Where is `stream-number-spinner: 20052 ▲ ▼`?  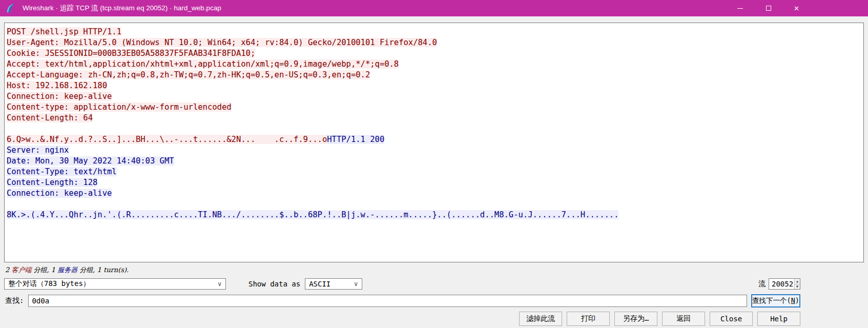
stream-number-spinner: 20052 ▲ ▼ is located at coordinates (784, 284).